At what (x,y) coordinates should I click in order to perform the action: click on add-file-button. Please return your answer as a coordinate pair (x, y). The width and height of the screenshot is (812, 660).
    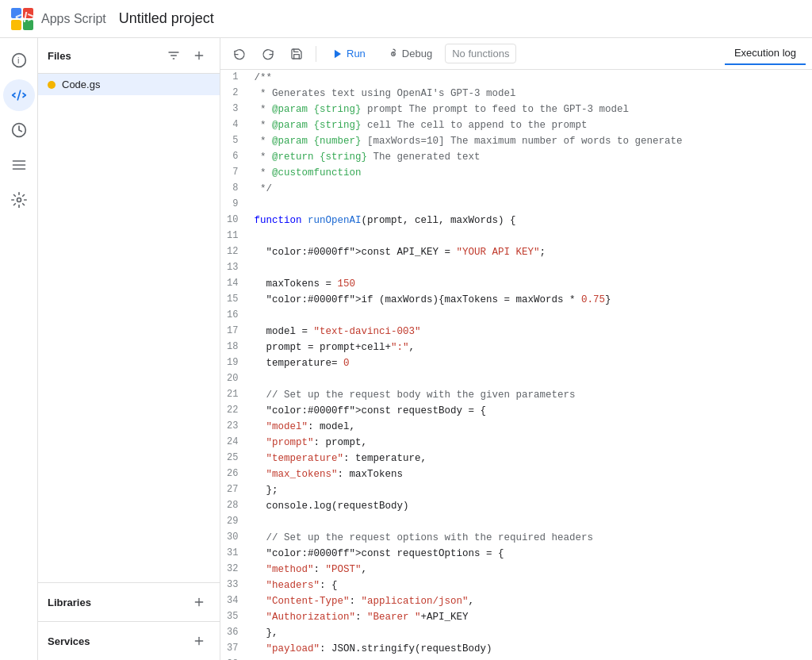
    Looking at the image, I should click on (199, 56).